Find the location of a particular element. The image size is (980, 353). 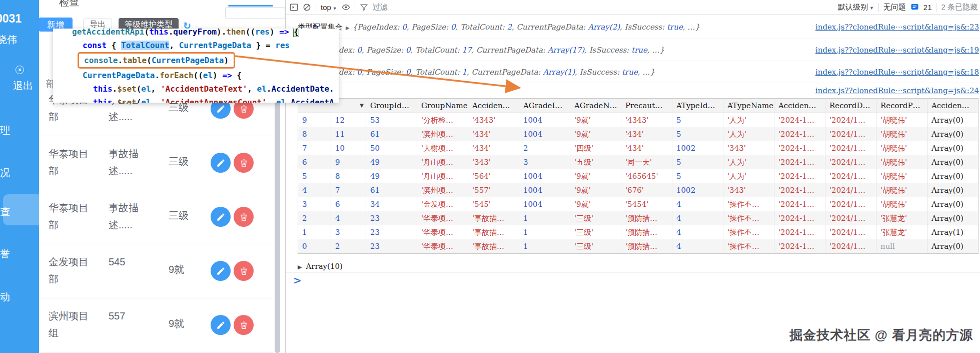

sort-descending-icon: ▼ is located at coordinates (362, 105).